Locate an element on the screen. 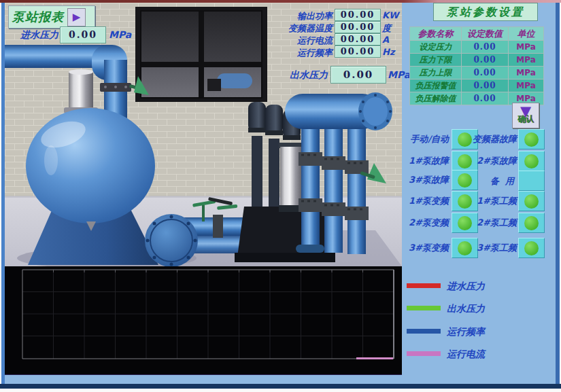  run-freq-unit: Hz is located at coordinates (388, 52).